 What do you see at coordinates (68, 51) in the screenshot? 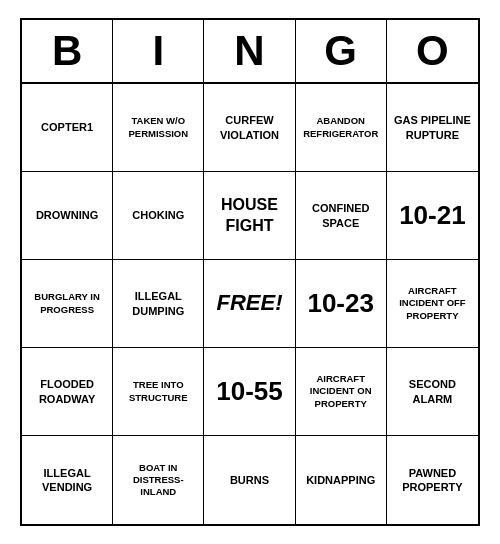
I see `bingo-letter-b: B` at bounding box center [68, 51].